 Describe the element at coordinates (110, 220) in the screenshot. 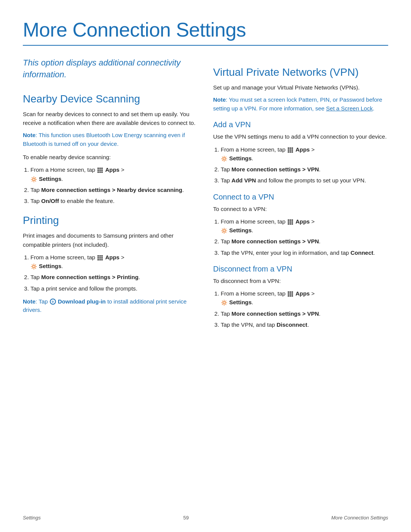

I see `printing-section-title: Printing` at that location.